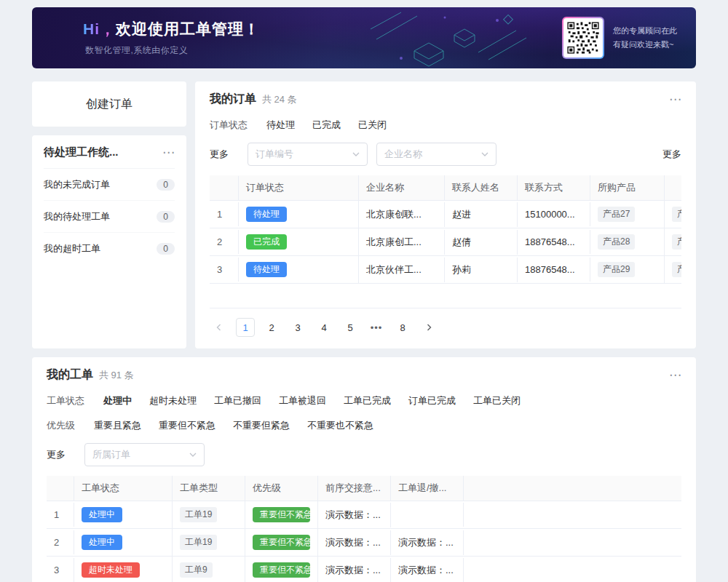 The image size is (728, 582). What do you see at coordinates (341, 426) in the screenshot?
I see `filter-option-not-important-not-urgent: 不重要也不紧急` at bounding box center [341, 426].